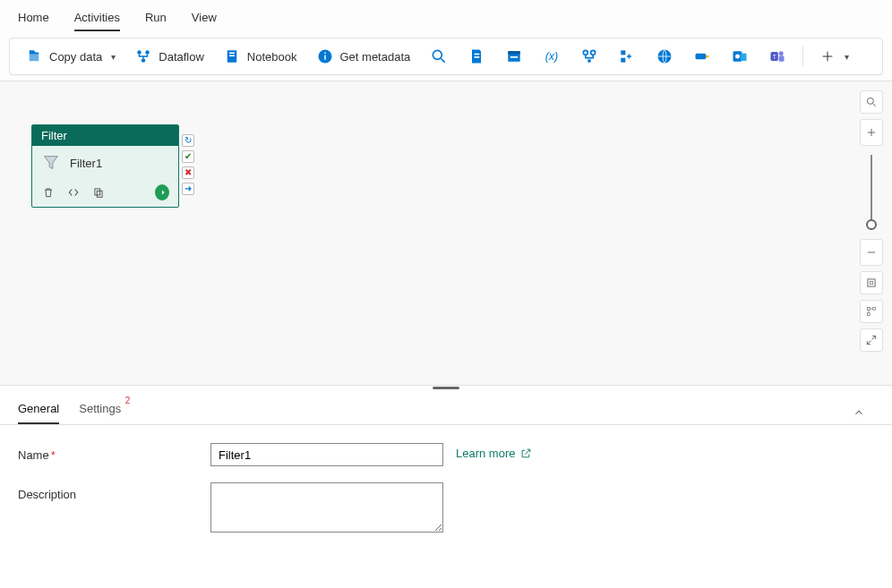  What do you see at coordinates (627, 56) in the screenshot?
I see `append-variable-button` at bounding box center [627, 56].